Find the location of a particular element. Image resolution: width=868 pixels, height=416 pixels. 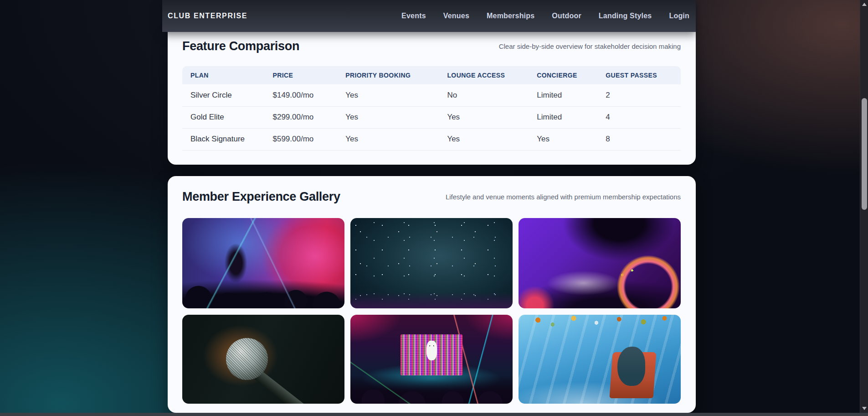

table-cell: Silver Circle is located at coordinates (223, 95).